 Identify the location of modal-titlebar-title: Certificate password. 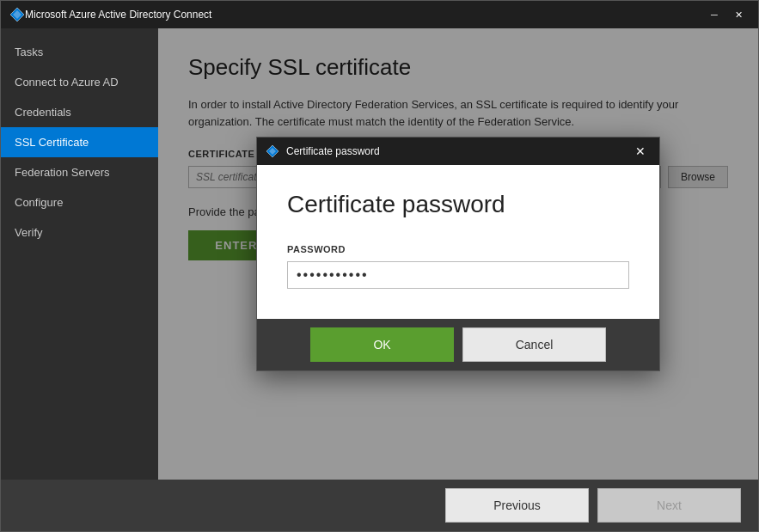
(458, 151).